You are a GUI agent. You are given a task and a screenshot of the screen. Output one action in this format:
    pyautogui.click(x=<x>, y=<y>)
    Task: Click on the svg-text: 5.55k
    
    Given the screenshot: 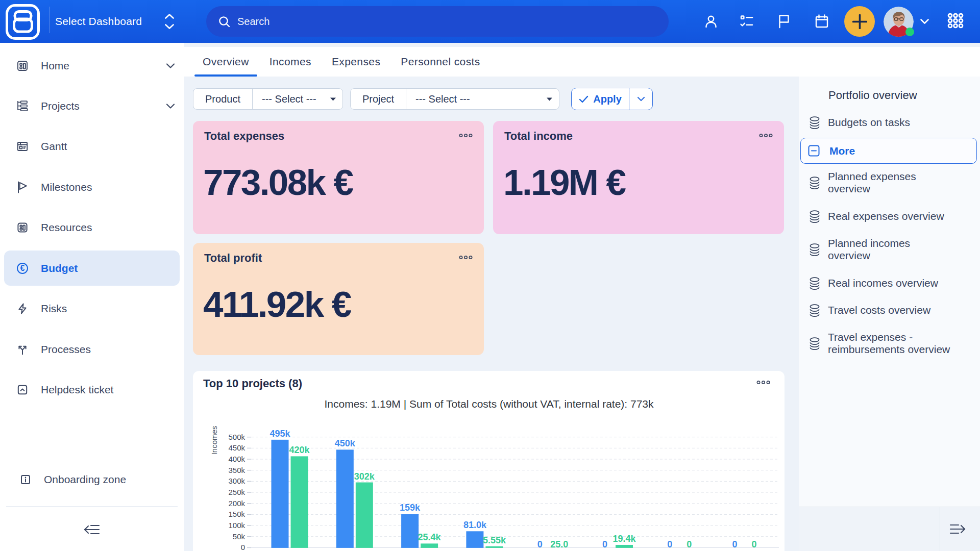 What is the action you would take?
    pyautogui.click(x=495, y=540)
    